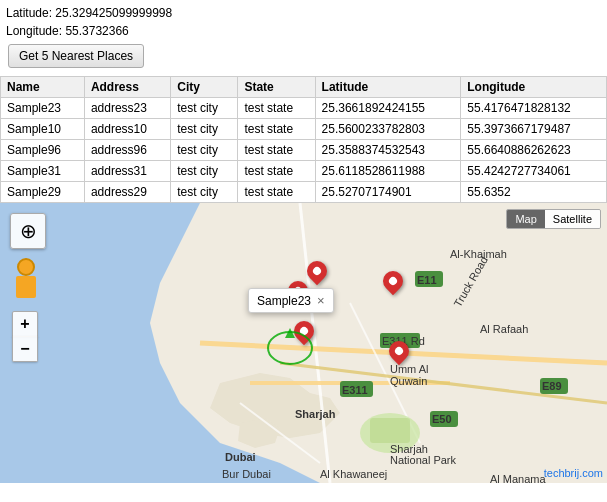 Image resolution: width=607 pixels, height=502 pixels. I want to click on table-cell: 55.4176471828132, so click(534, 108).